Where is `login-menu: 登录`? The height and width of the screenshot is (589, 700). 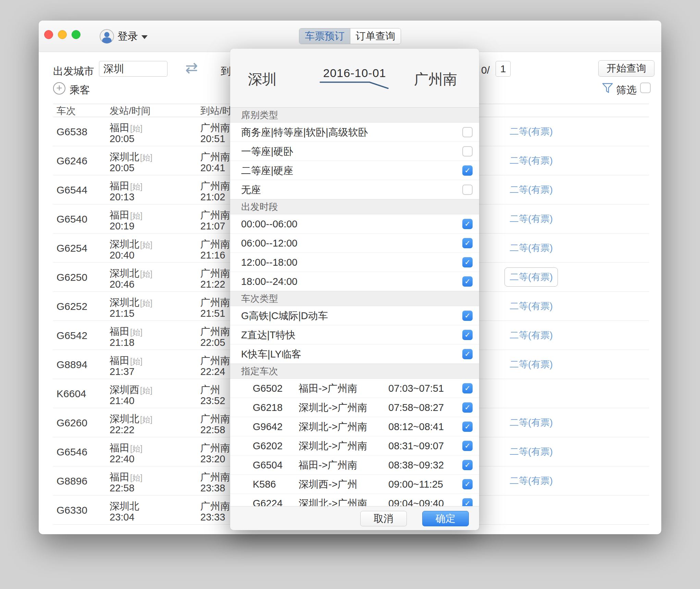 login-menu: 登录 is located at coordinates (124, 36).